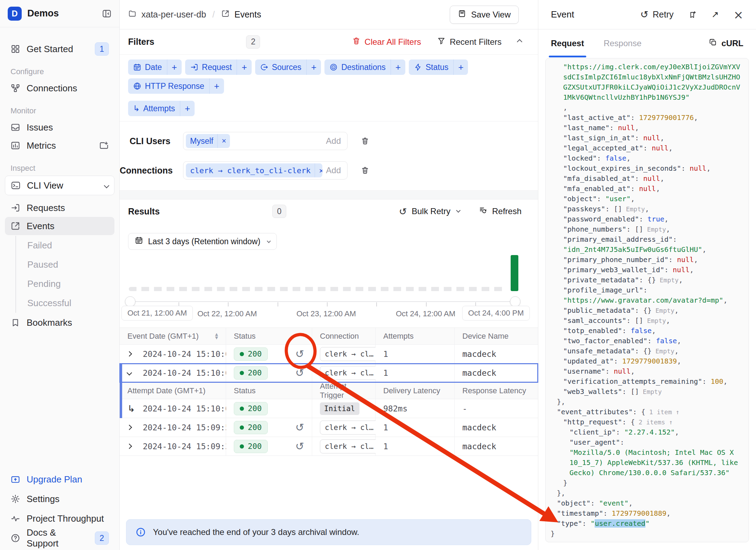 The height and width of the screenshot is (550, 756). I want to click on cli-view-select: CLI View, so click(59, 185).